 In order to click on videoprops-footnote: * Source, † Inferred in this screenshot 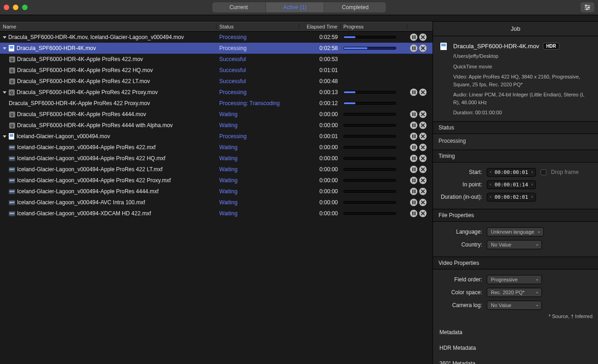, I will do `click(516, 316)`.